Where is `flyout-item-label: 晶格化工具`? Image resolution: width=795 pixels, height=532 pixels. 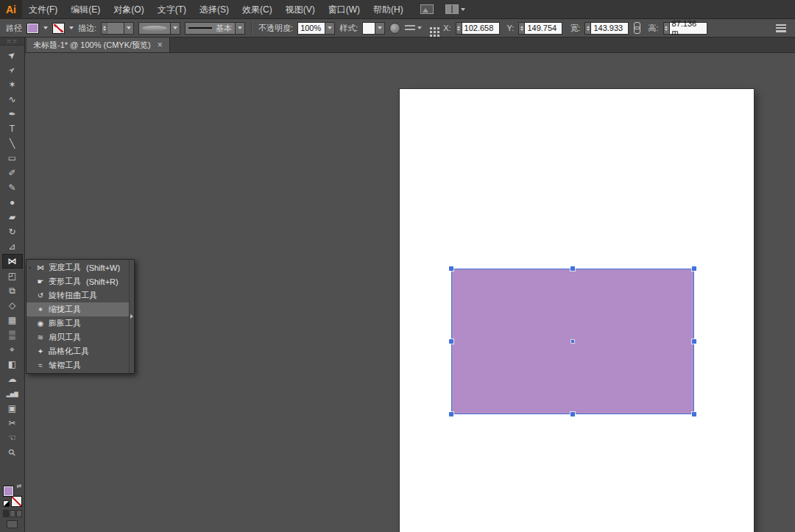
flyout-item-label: 晶格化工具 is located at coordinates (69, 352).